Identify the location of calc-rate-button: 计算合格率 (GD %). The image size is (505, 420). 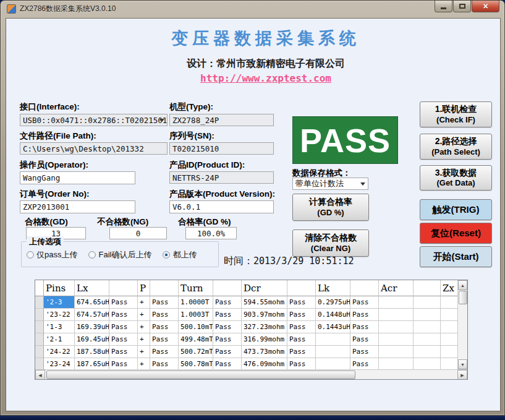
(331, 207).